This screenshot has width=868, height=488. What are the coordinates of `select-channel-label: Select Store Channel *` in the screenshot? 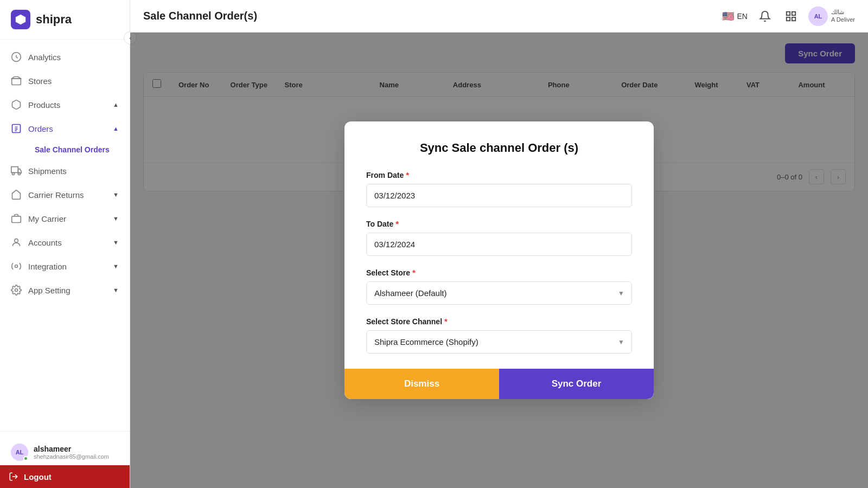 It's located at (499, 321).